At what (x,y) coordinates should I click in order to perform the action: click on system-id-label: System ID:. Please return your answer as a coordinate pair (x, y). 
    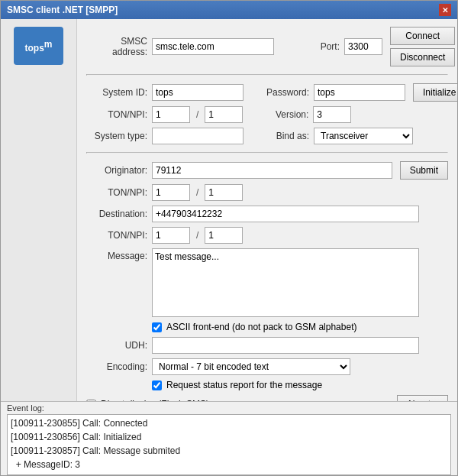
    Looking at the image, I should click on (117, 92).